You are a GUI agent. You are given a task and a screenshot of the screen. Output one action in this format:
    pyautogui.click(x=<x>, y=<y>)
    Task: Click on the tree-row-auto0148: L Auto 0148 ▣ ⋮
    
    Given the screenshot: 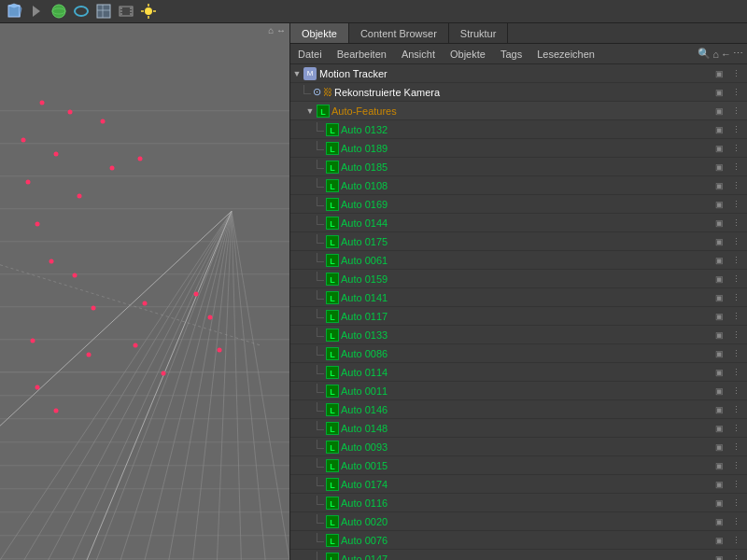 What is the action you would take?
    pyautogui.click(x=519, y=428)
    